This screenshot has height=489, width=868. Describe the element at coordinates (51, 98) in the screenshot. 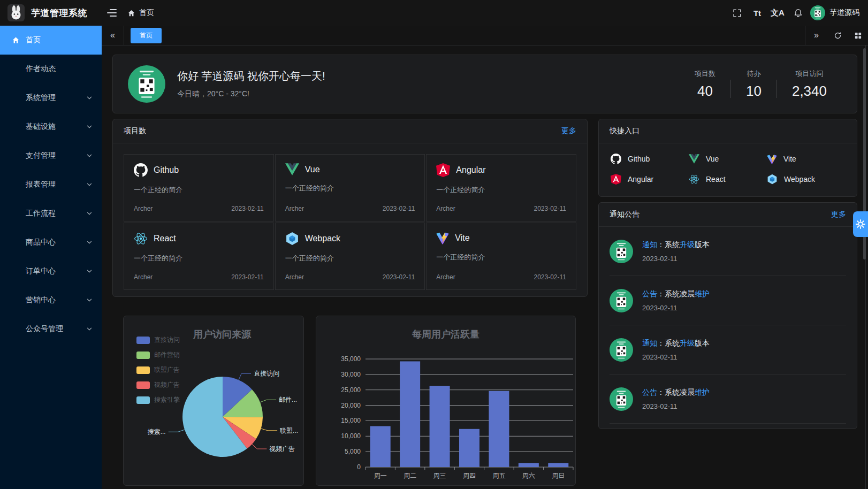

I see `sidebar-item-system: 系统管理` at that location.